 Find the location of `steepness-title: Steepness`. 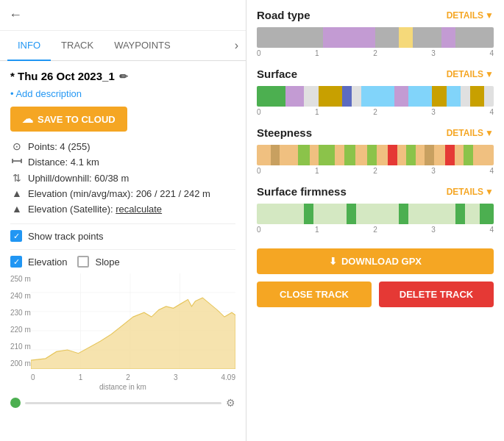

steepness-title: Steepness is located at coordinates (284, 132).